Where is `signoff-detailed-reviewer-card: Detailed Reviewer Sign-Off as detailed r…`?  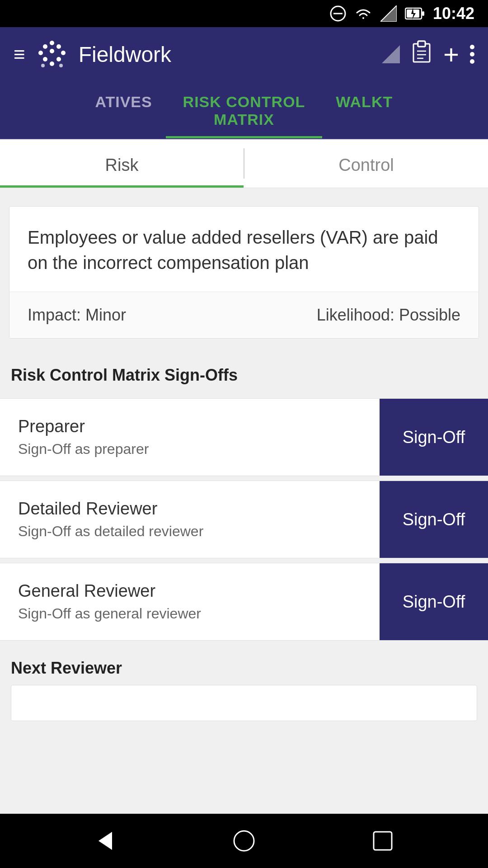
signoff-detailed-reviewer-card: Detailed Reviewer Sign-Off as detailed r… is located at coordinates (244, 519).